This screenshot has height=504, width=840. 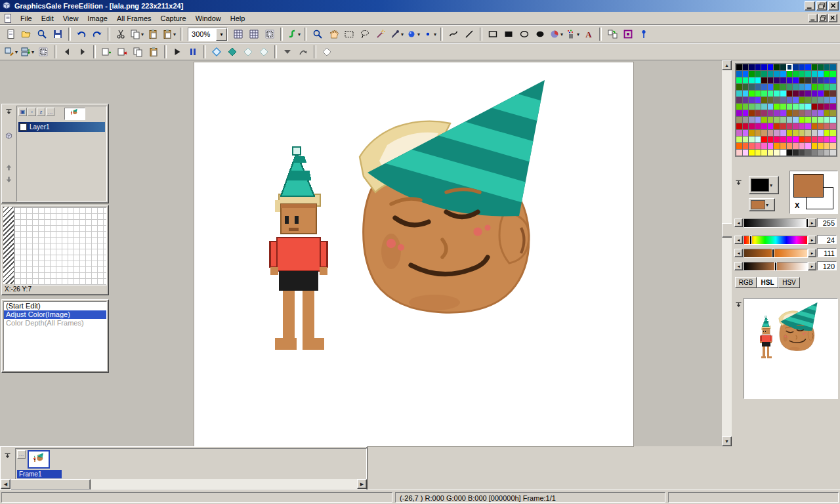 I want to click on frame-more-icon: …, so click(x=21, y=454).